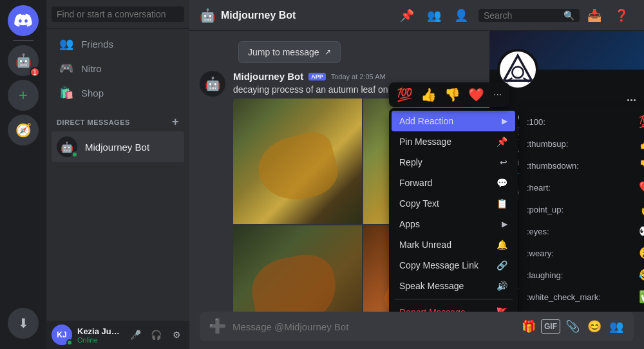 This screenshot has width=644, height=349. What do you see at coordinates (553, 166) in the screenshot?
I see `emoji-name-thumbsdown: :thumbsdown:` at bounding box center [553, 166].